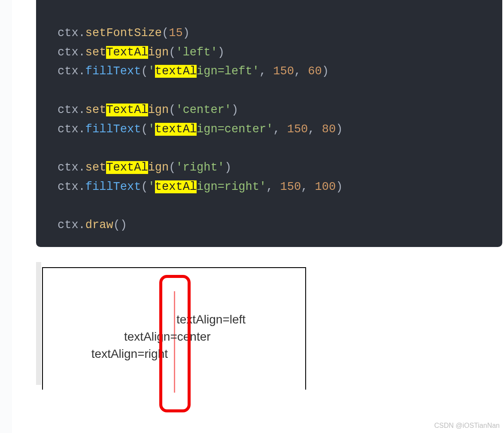  Describe the element at coordinates (467, 426) in the screenshot. I see `watermark-text: CSDN @iOSTianNan` at that location.